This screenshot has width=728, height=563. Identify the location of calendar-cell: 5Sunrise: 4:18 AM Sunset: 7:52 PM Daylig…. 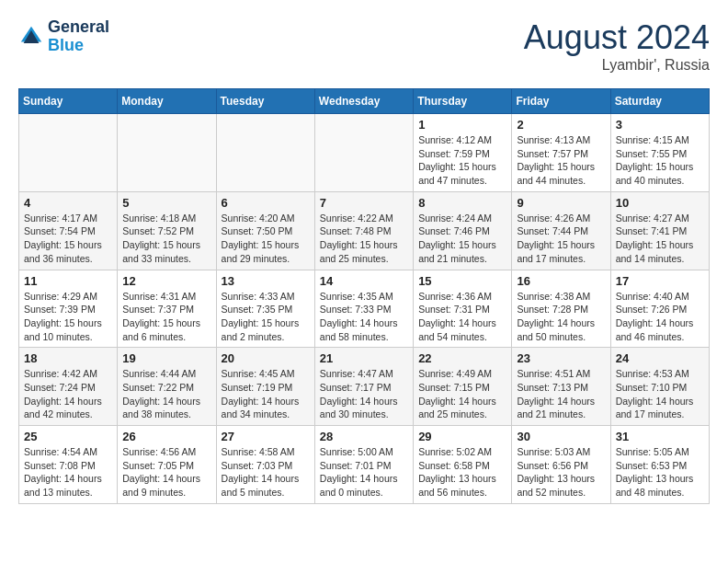
(167, 230).